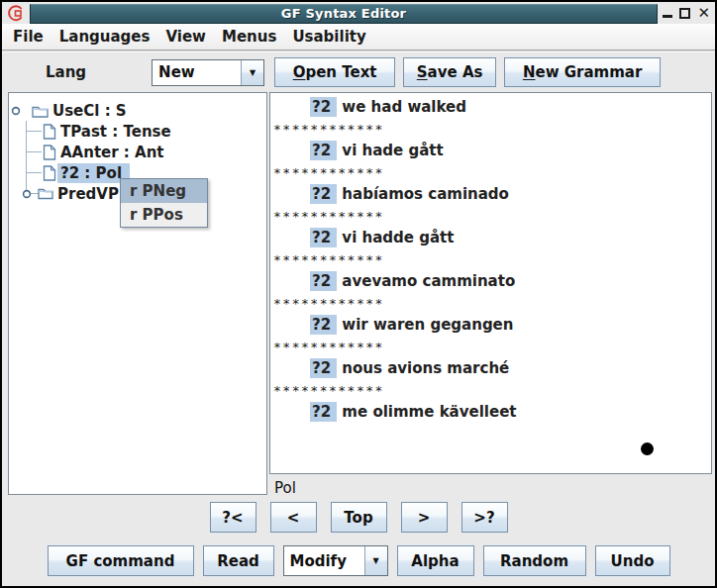 Image resolution: width=717 pixels, height=588 pixels. What do you see at coordinates (402, 107) in the screenshot?
I see `sentence-text: we had walked` at bounding box center [402, 107].